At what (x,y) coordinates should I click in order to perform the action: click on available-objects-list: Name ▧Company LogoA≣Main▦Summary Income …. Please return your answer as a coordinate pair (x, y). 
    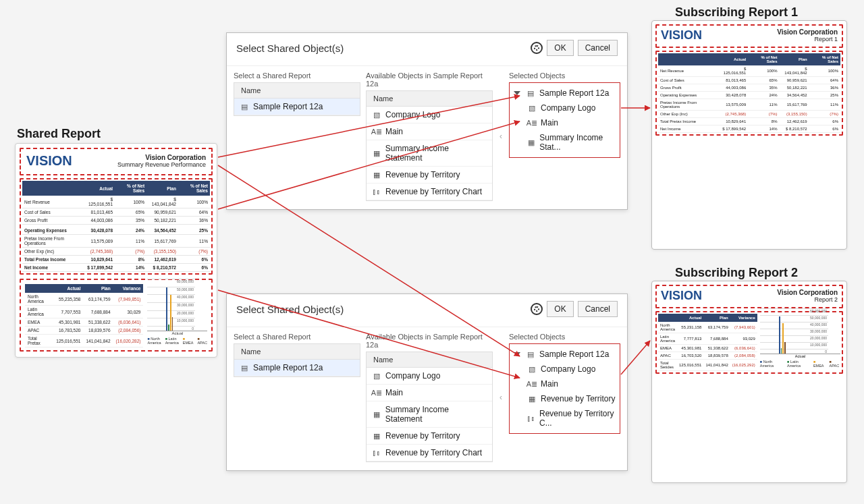
    Looking at the image, I should click on (429, 146).